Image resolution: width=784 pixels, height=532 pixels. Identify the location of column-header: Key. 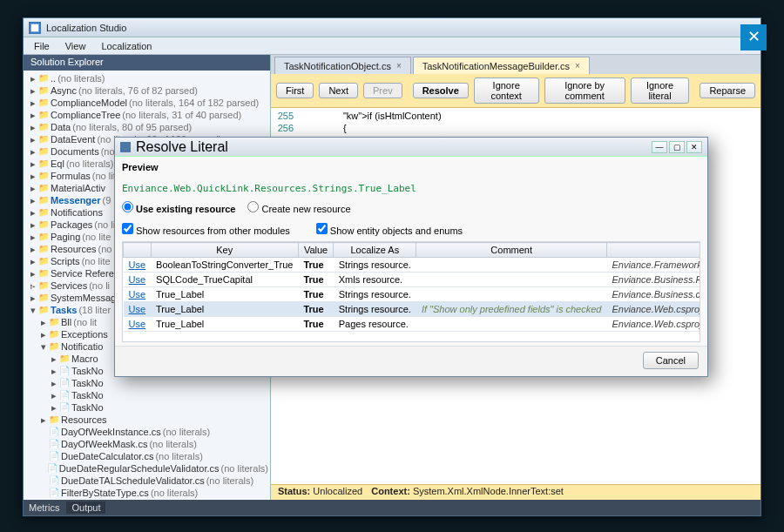
(225, 251).